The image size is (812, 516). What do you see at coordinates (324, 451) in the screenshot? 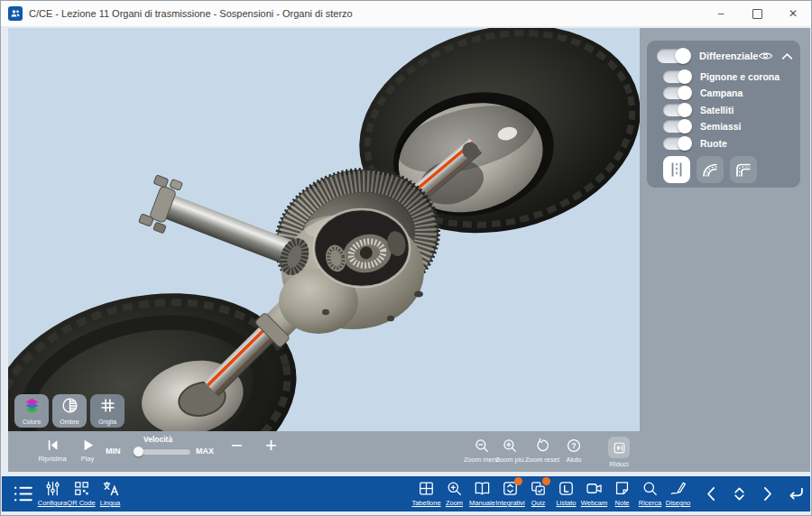
I see `playback-bar: Ripristina Play Velocità MIN MAX − + Zoo…` at bounding box center [324, 451].